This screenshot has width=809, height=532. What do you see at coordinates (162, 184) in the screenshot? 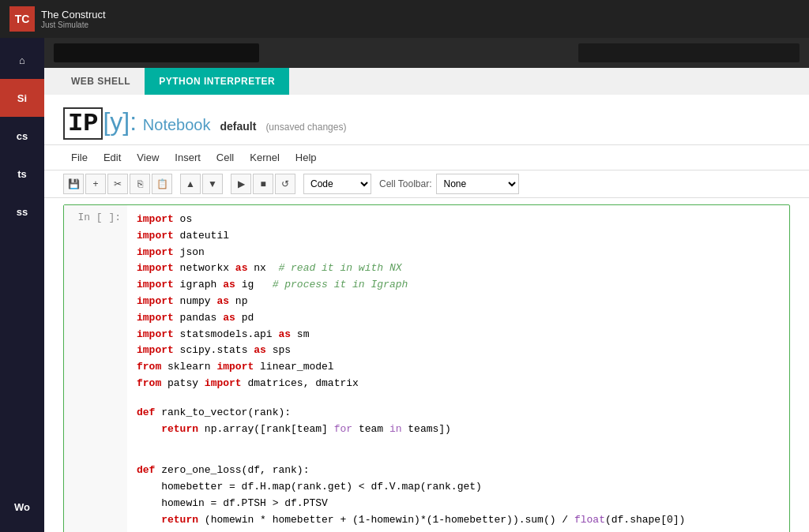
I see `paste-button: 📋` at bounding box center [162, 184].